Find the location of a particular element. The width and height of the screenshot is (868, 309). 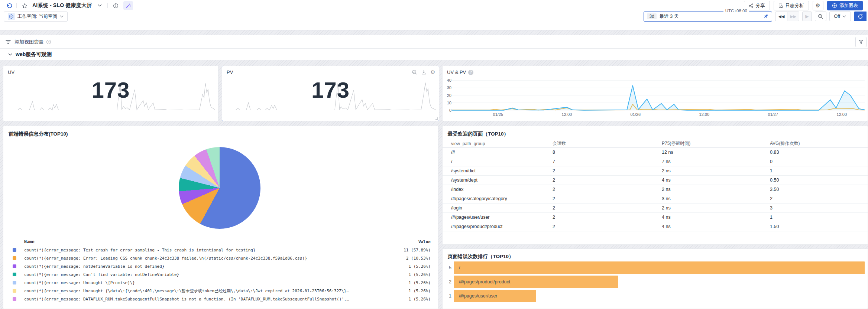

table-header-cell: AVG(操作次数) is located at coordinates (819, 143).